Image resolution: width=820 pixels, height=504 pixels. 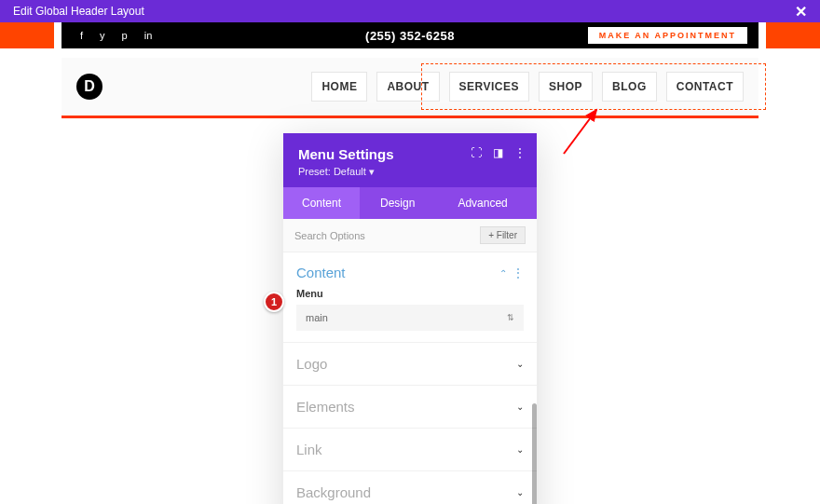 What do you see at coordinates (102, 35) in the screenshot?
I see `twitter-icon: y` at bounding box center [102, 35].